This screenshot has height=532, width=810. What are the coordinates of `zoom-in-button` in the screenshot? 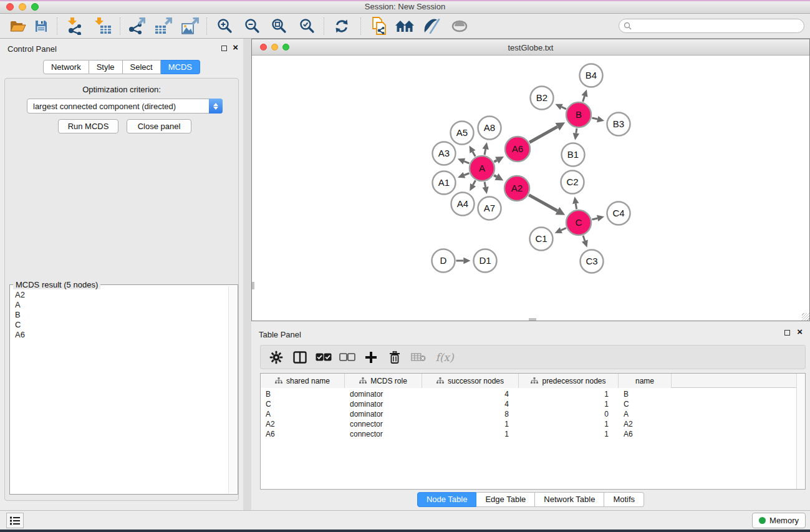 It's located at (225, 26).